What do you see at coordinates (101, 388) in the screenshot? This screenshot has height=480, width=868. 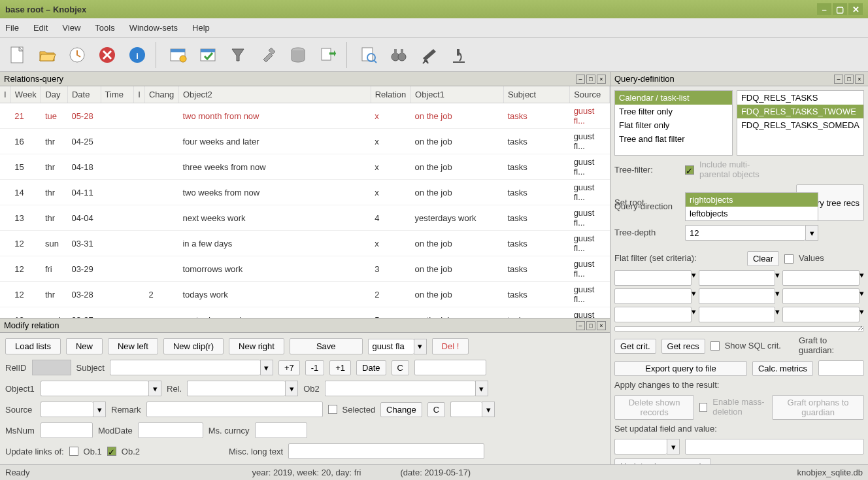 I see `object1-combo: ▾` at bounding box center [101, 388].